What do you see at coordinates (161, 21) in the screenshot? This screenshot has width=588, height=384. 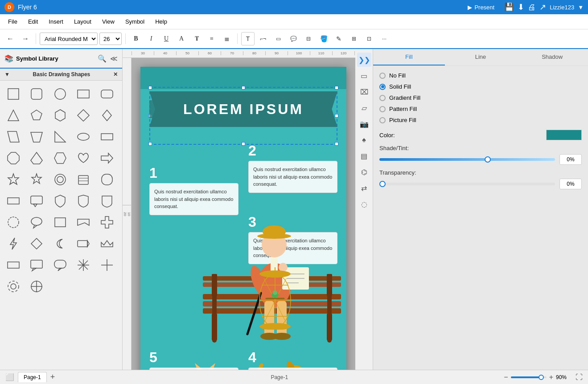 I see `menu-help: Help` at bounding box center [161, 21].